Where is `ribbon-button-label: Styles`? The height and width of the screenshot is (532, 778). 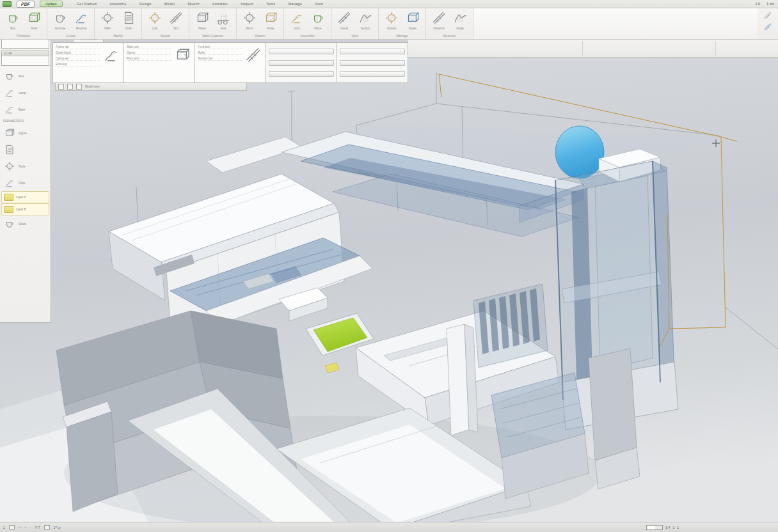 ribbon-button-label: Styles is located at coordinates (413, 28).